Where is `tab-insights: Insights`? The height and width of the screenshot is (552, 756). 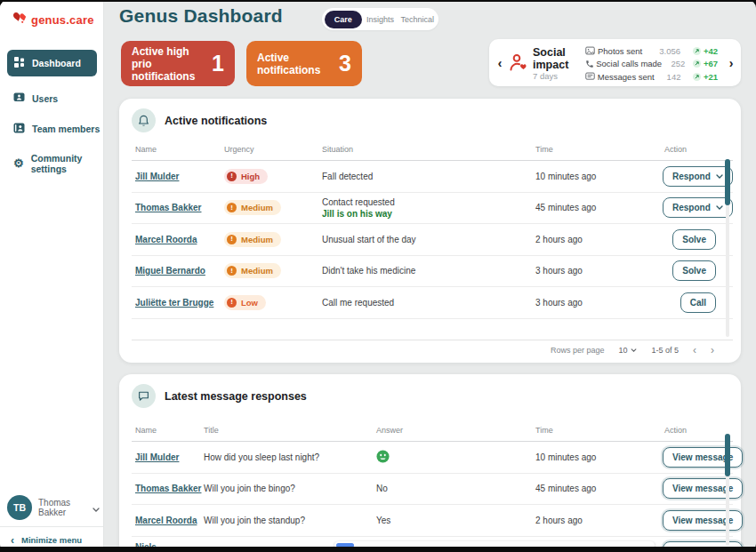
tab-insights: Insights is located at coordinates (381, 20).